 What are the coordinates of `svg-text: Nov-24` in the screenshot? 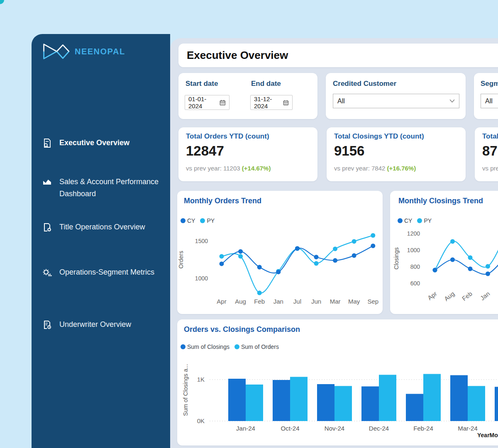 It's located at (334, 428).